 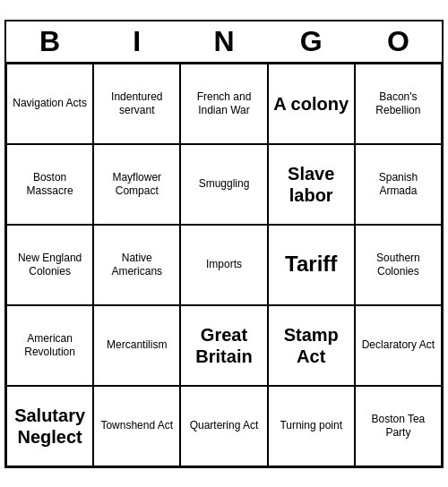 What do you see at coordinates (136, 184) in the screenshot?
I see `bingo-cell: Mayflower Compact` at bounding box center [136, 184].